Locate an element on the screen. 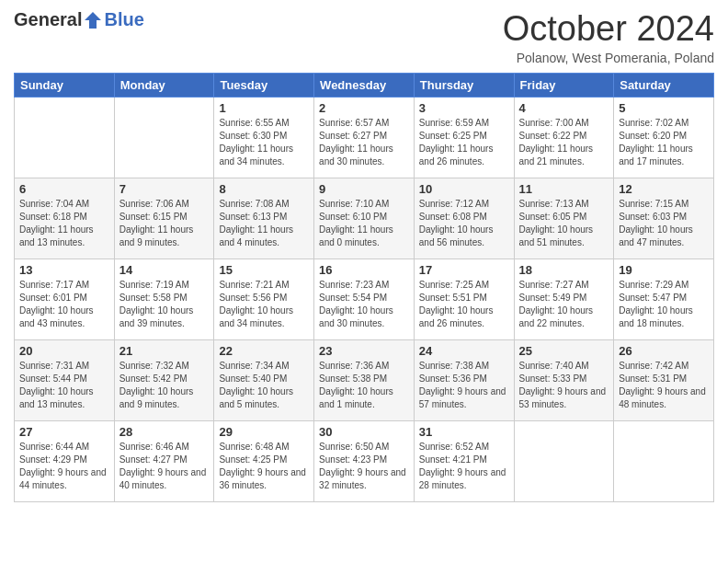 This screenshot has height=563, width=728. calendar-day-cell: 27Sunrise: 6:44 AM Sunset: 4:29 PM Dayli… is located at coordinates (64, 462).